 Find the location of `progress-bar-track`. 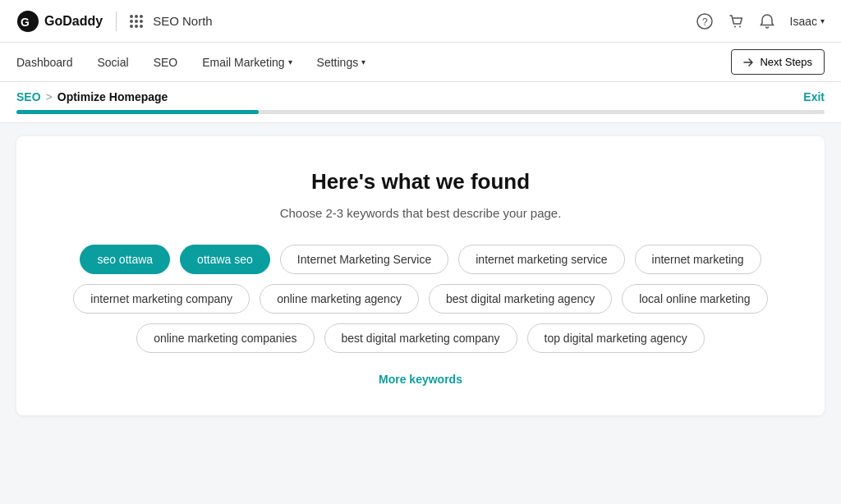

progress-bar-track is located at coordinates (420, 112).